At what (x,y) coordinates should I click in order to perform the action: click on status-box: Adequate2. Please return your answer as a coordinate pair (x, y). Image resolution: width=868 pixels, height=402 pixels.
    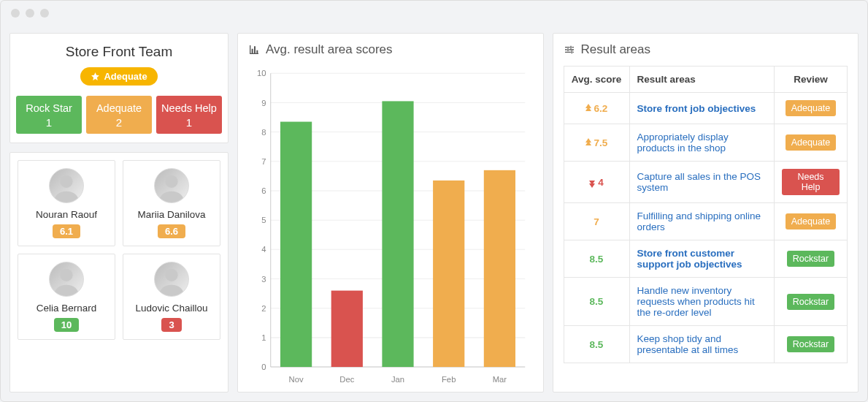
    Looking at the image, I should click on (119, 115).